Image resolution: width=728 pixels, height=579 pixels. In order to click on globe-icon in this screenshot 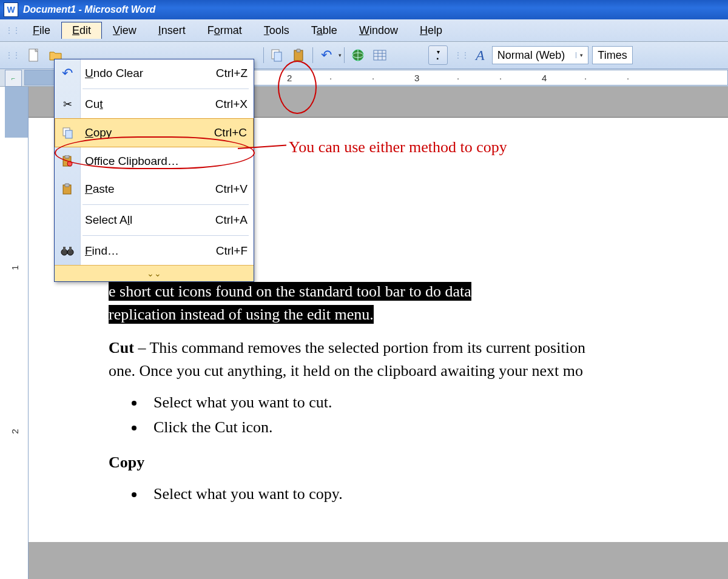, I will do `click(358, 55)`.